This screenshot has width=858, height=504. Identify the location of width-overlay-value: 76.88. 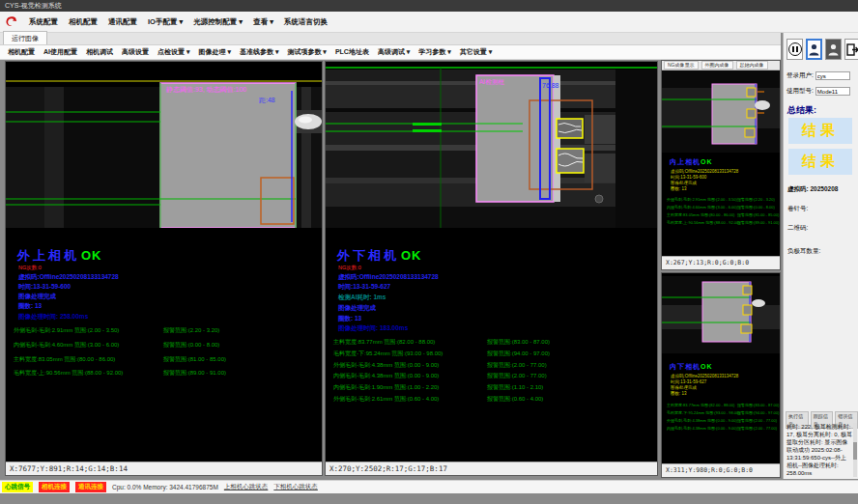
(551, 85).